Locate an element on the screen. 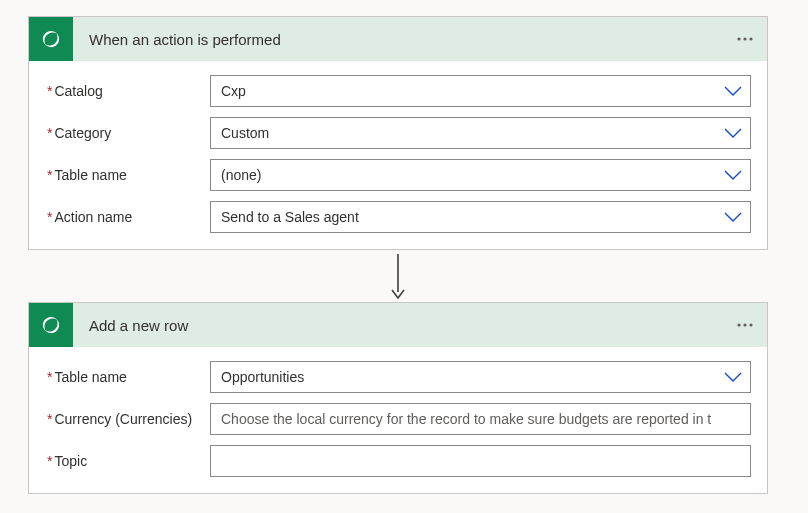 This screenshot has width=808, height=513. field-row-topic: *Topic is located at coordinates (398, 461).